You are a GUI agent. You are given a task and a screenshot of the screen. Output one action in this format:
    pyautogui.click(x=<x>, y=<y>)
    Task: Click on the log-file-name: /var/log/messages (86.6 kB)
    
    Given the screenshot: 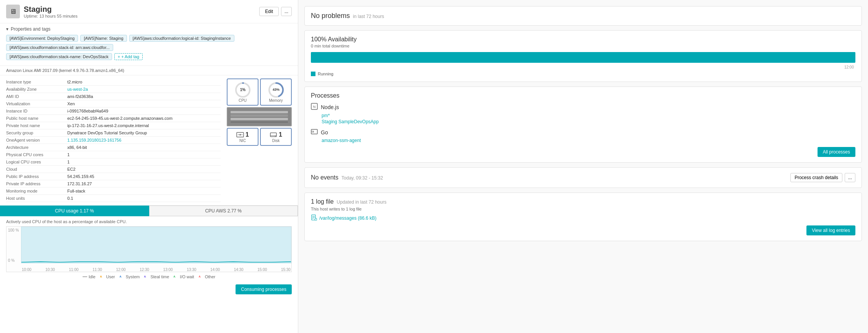 What is the action you would take?
    pyautogui.click(x=348, y=218)
    